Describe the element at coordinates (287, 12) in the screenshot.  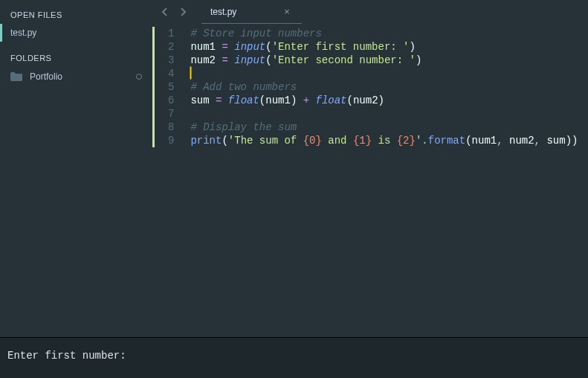
I see `close-icon: ×` at that location.